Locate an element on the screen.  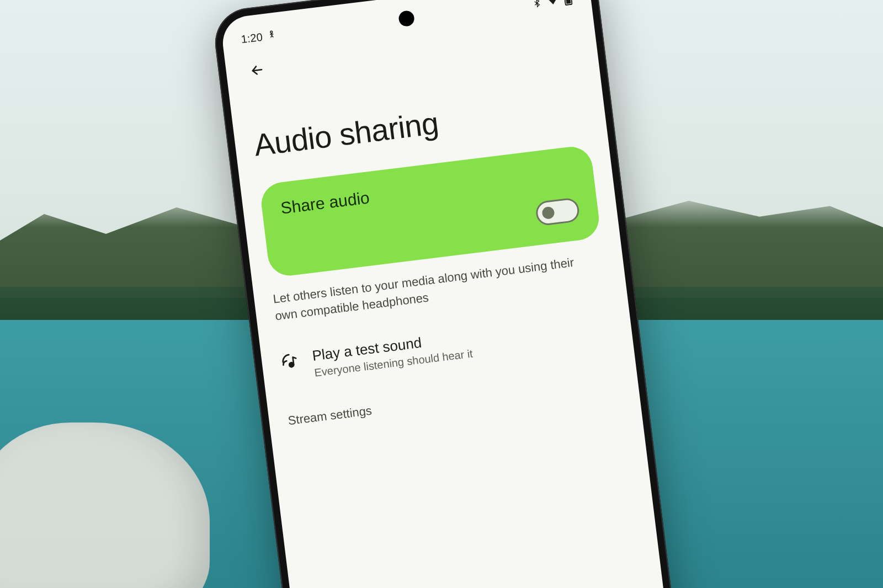
battery-icon is located at coordinates (568, 3).